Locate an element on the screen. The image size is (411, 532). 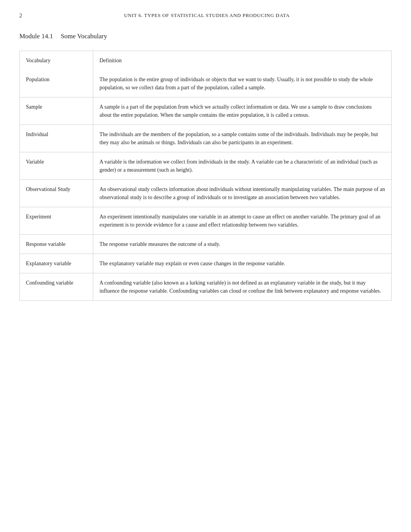
term-cell: Explanatory variable is located at coordinates (57, 263).